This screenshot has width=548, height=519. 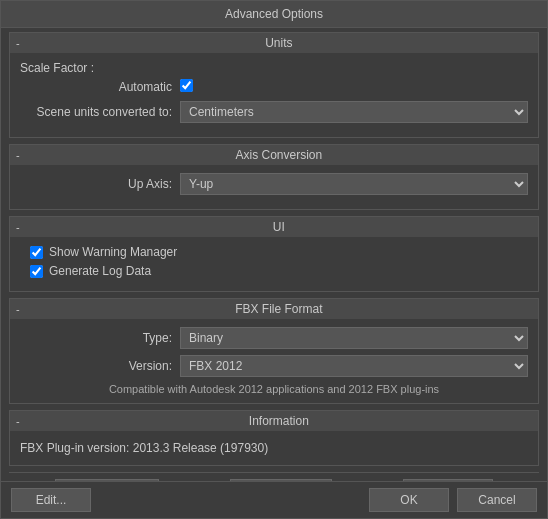 What do you see at coordinates (18, 309) in the screenshot?
I see `fbx-format-collapse: -` at bounding box center [18, 309].